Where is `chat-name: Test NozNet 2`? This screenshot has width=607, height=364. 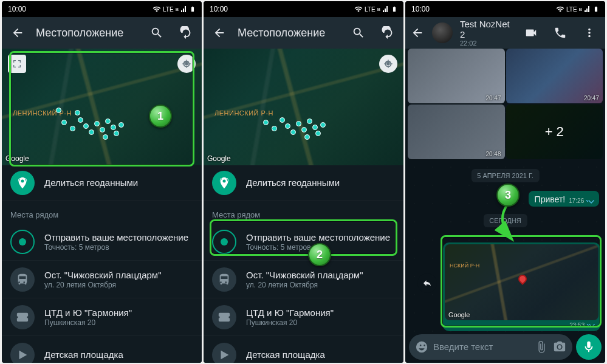
chat-name: Test NozNet 2 is located at coordinates (486, 29).